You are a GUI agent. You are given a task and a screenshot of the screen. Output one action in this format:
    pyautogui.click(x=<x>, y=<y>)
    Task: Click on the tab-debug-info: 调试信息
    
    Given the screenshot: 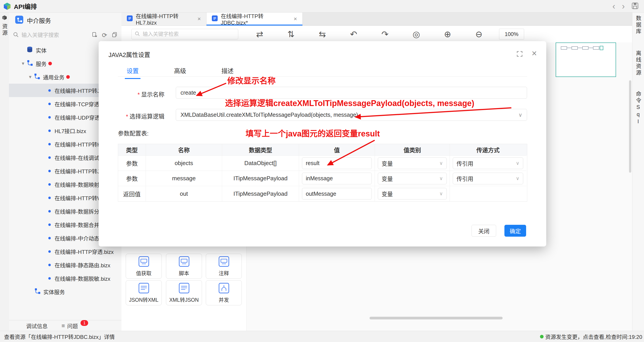 What is the action you would take?
    pyautogui.click(x=37, y=326)
    